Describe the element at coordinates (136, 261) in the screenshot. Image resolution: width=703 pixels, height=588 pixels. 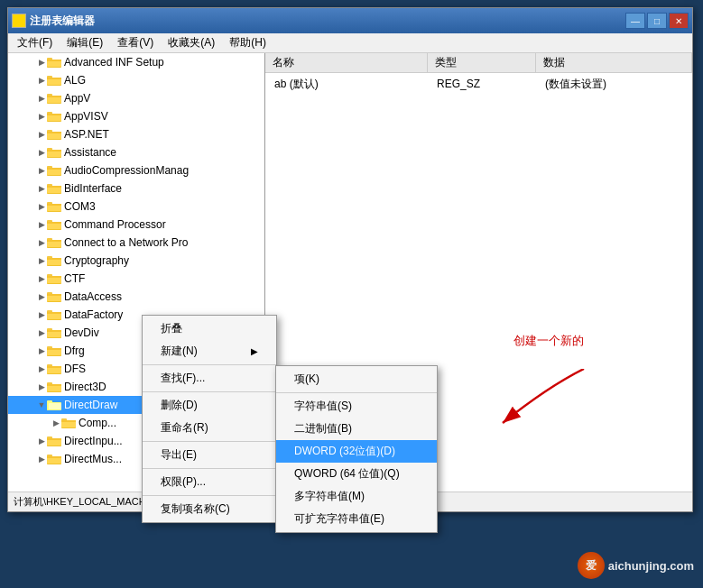
I see `tree-item: ▶ Cryptography` at that location.